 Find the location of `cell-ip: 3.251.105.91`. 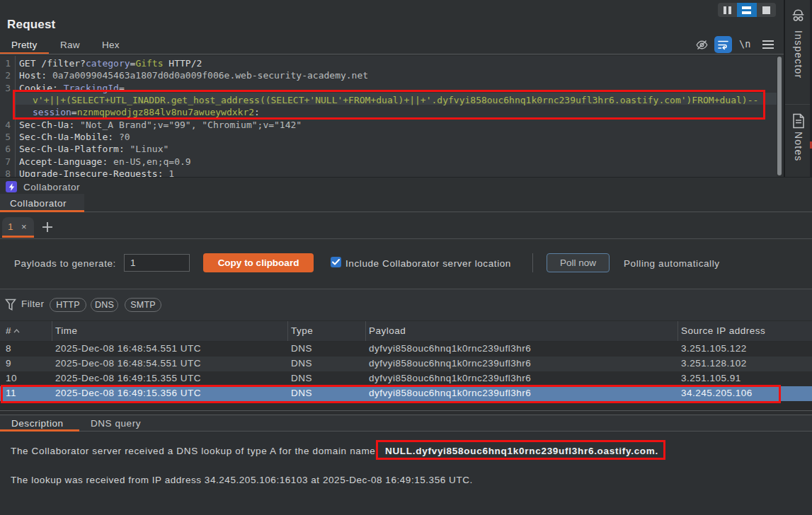

cell-ip: 3.251.105.91 is located at coordinates (711, 378).